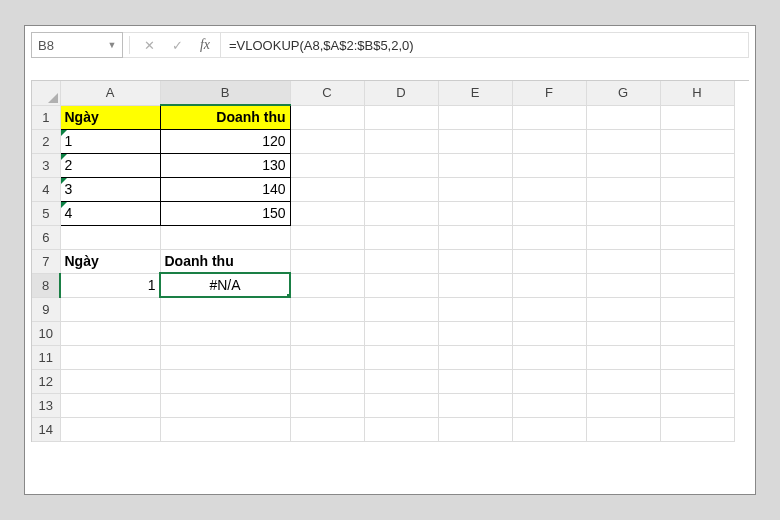 This screenshot has height=520, width=780. I want to click on cell-B9, so click(225, 309).